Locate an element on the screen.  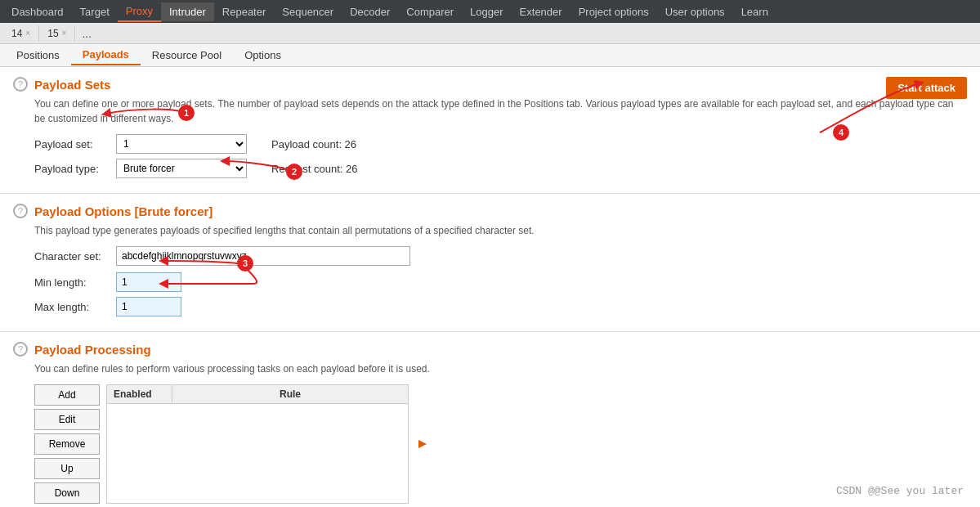
annotation-1: 1 is located at coordinates (186, 113).